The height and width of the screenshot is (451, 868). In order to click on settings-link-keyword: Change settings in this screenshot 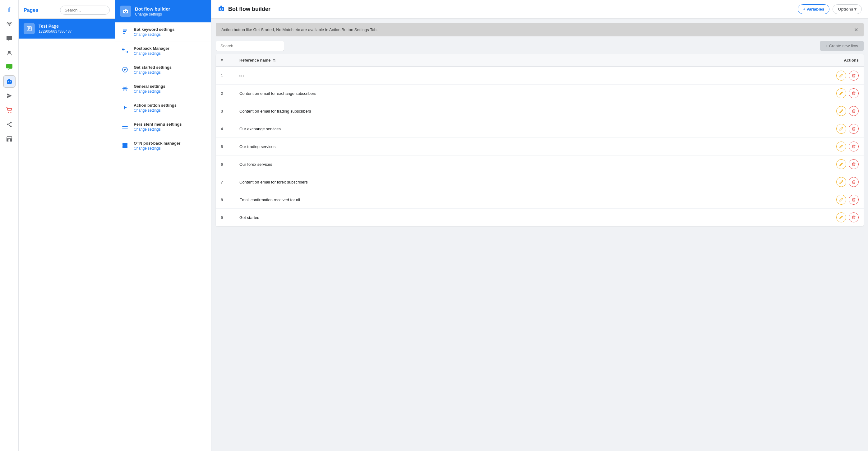, I will do `click(154, 34)`.